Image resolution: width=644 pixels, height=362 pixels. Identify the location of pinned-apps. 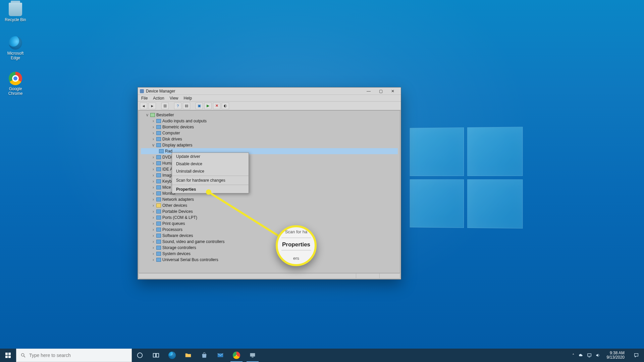
(196, 355).